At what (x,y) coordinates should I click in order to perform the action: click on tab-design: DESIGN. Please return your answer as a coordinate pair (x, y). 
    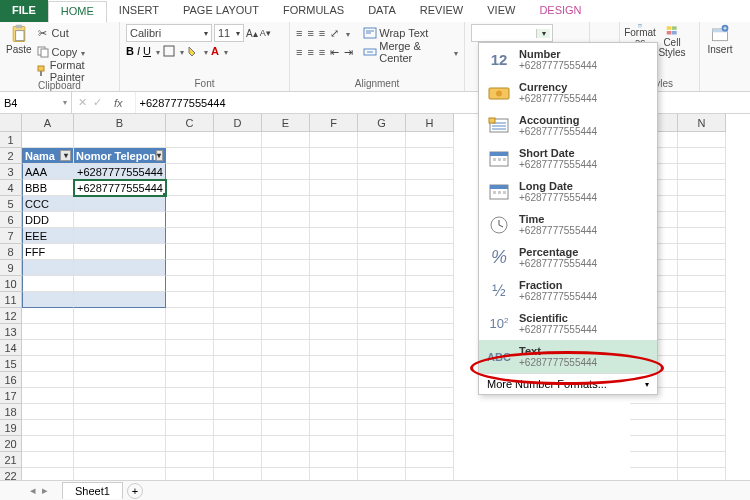
    Looking at the image, I should click on (560, 11).